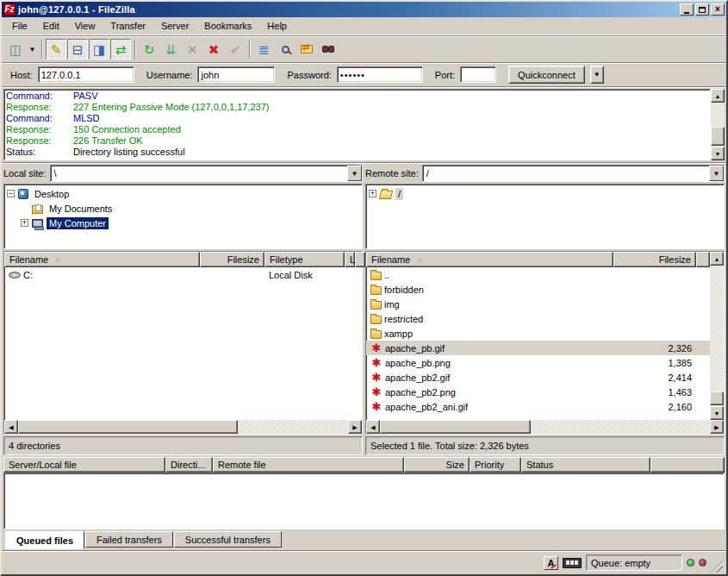 This screenshot has height=576, width=728. I want to click on file-row: ✱apache_pb2_ani.gif2,160, so click(538, 407).